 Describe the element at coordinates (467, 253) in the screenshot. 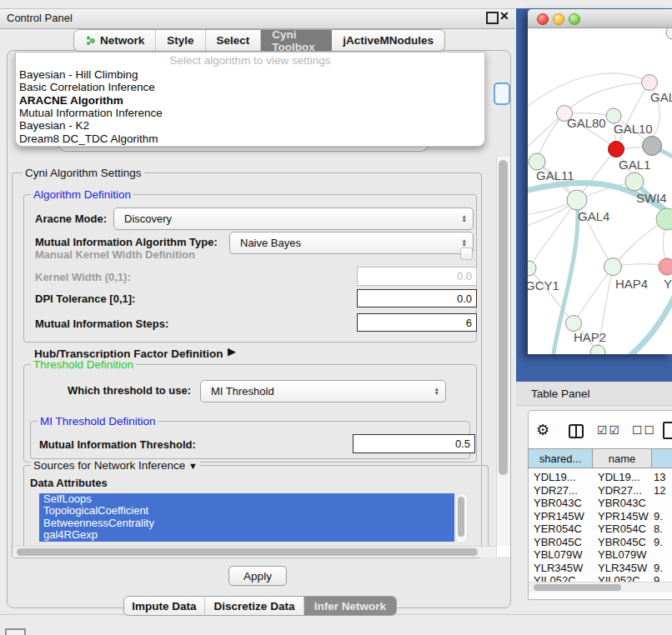

I see `manual-kernel-checkbox` at that location.